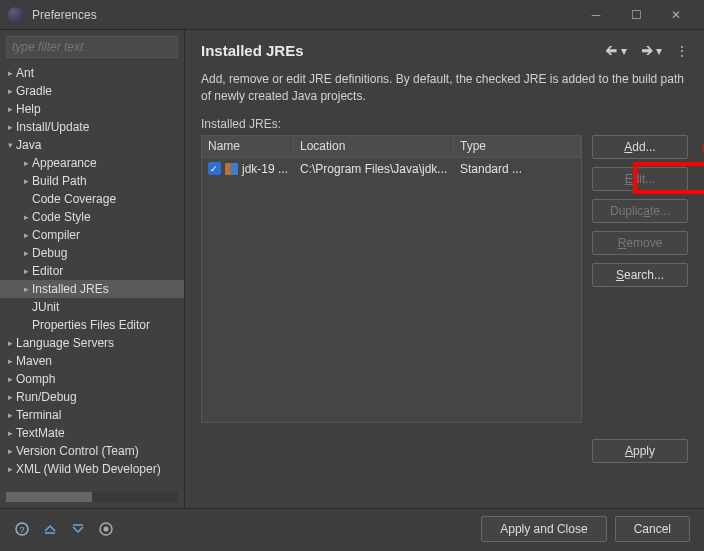 The width and height of the screenshot is (704, 551). I want to click on tree-item-gradle: ▸Gradle, so click(92, 91).